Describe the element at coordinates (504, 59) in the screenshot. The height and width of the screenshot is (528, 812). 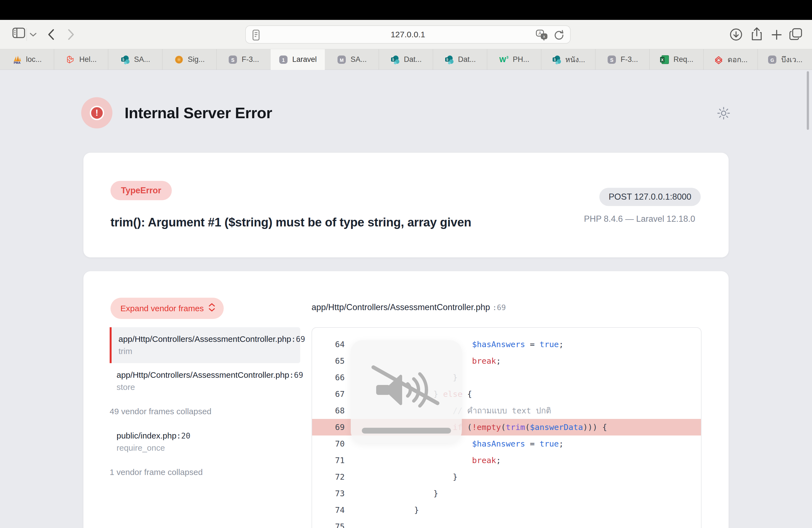
I see `w3-favicon: W3` at that location.